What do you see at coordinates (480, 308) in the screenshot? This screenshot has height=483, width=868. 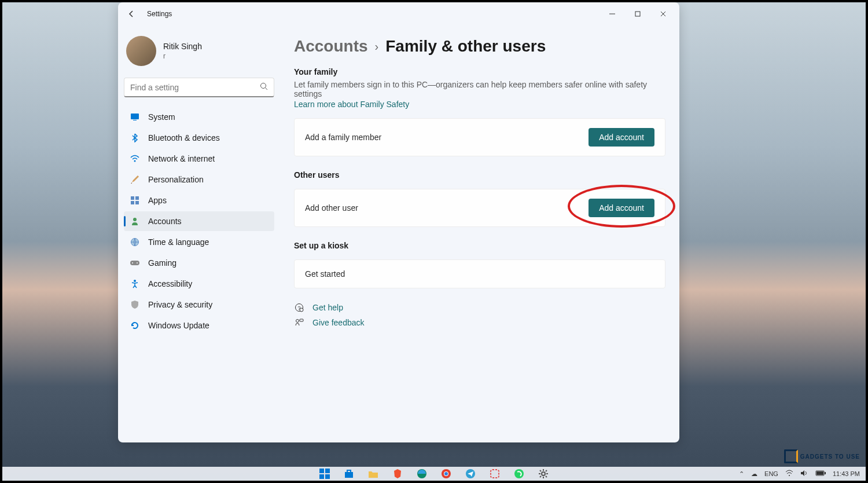 I see `get-help-row: ? Get help` at bounding box center [480, 308].